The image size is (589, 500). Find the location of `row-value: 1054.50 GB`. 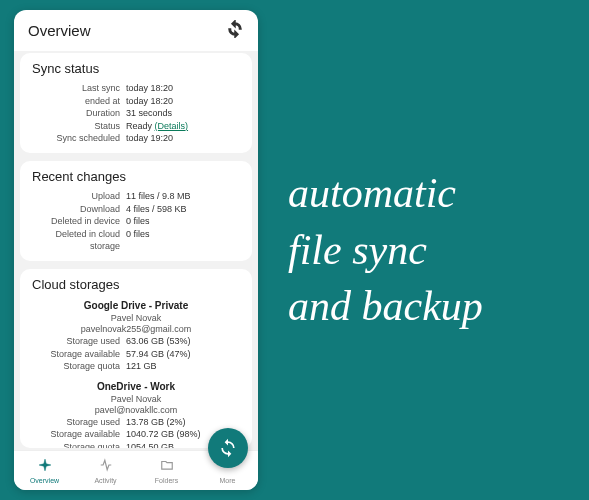

row-value: 1054.50 GB is located at coordinates (150, 444).